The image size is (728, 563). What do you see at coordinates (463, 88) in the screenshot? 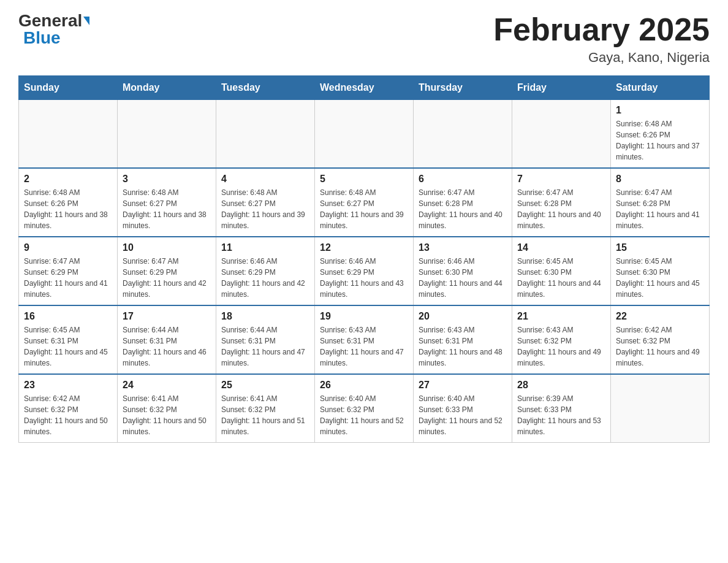
I see `col-thursday: Thursday` at bounding box center [463, 88].